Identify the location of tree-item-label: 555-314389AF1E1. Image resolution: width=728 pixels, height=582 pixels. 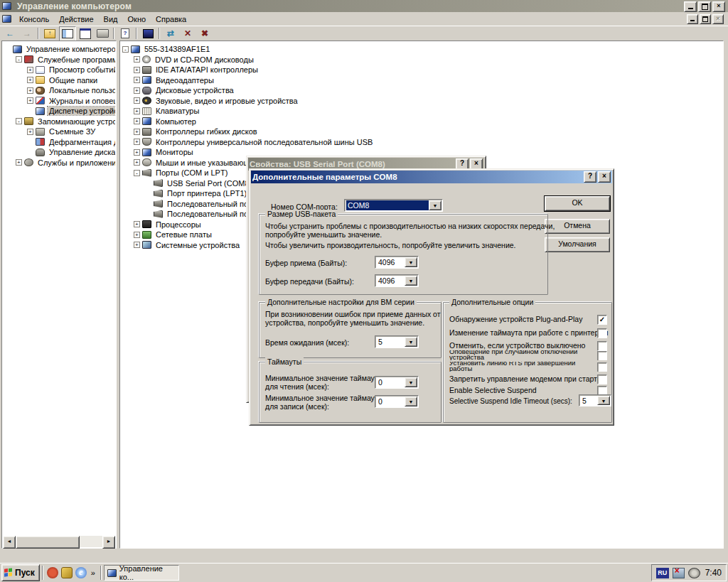
(177, 49).